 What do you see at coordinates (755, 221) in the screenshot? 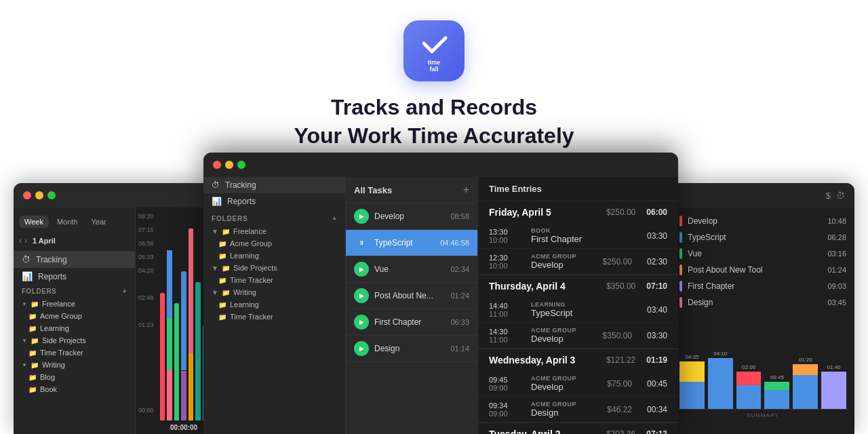
I see `summary-name-develop: Develop` at bounding box center [755, 221].